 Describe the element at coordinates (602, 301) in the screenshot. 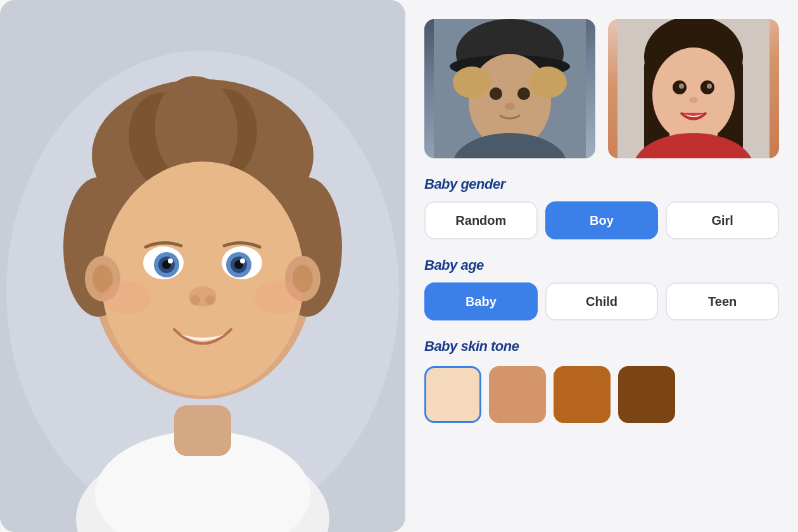

I see `age-toggle-group: Baby Child Teen` at that location.